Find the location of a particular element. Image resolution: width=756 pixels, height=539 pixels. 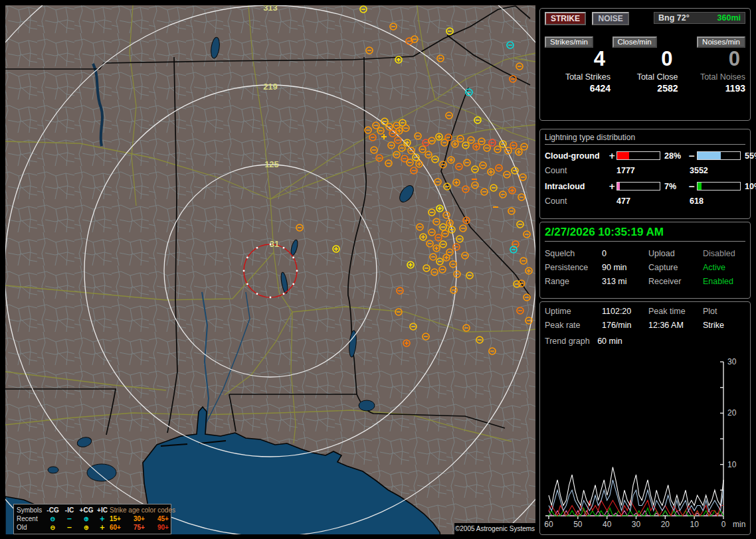

trend-y-tick-label: 20 is located at coordinates (732, 413).